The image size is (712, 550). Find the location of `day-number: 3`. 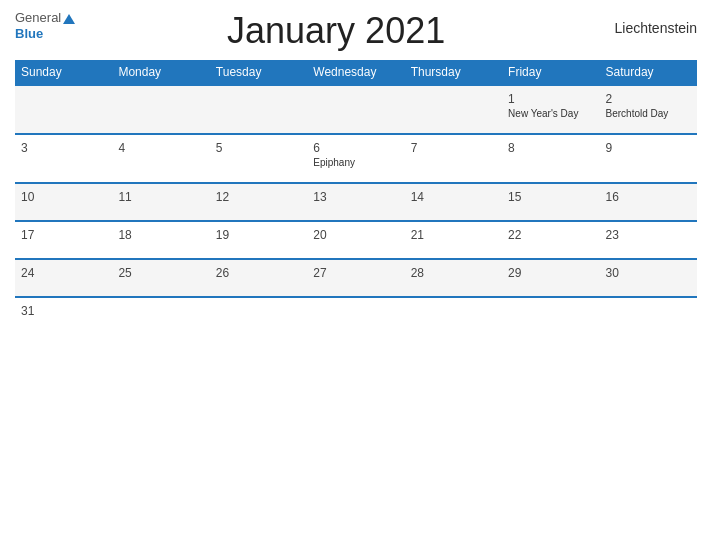

day-number: 3 is located at coordinates (64, 148).